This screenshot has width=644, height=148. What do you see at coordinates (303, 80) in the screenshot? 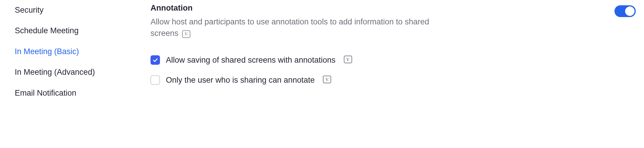
I see `option-only-sharer: Only the user who is sharing can annotat…` at bounding box center [303, 80].